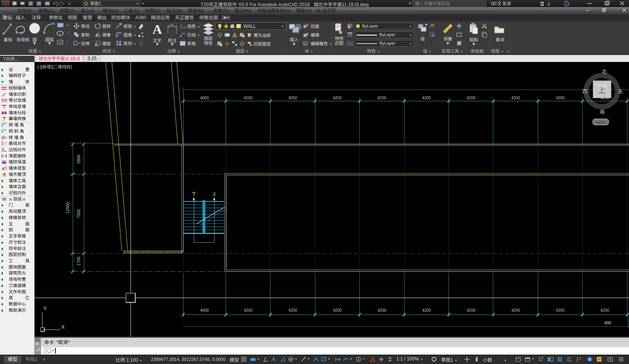 The width and height of the screenshot is (629, 364). I want to click on svg-text: X, so click(63, 327).